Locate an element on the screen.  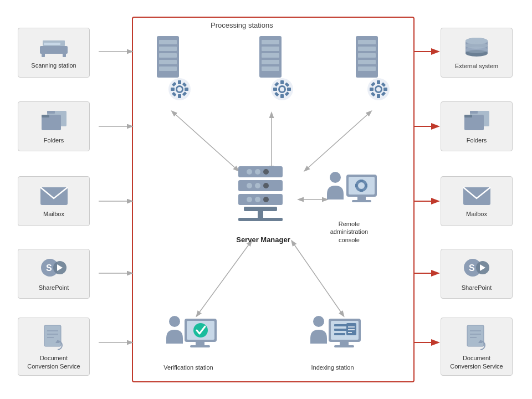
doc-conversion-left-icon is located at coordinates (54, 337).